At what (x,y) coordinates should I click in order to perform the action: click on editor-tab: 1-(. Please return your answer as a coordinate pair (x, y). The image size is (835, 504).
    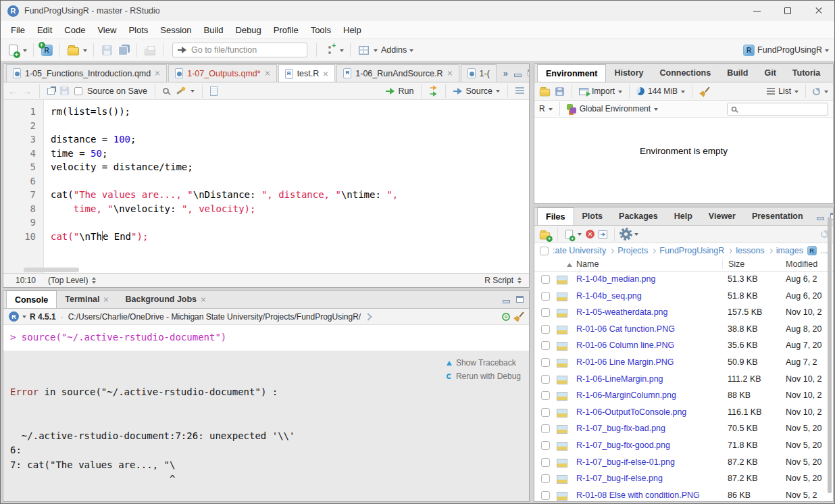
    Looking at the image, I should click on (478, 73).